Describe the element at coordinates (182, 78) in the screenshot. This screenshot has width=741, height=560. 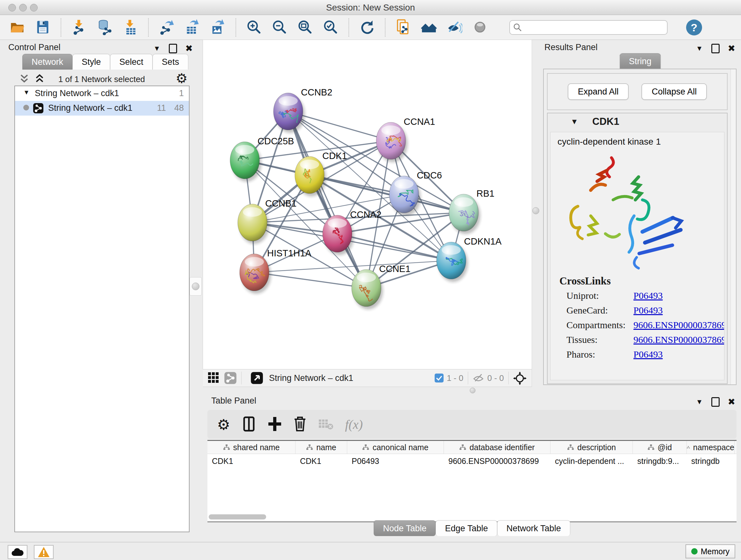
I see `network-options-gear-icon: ⚙` at that location.